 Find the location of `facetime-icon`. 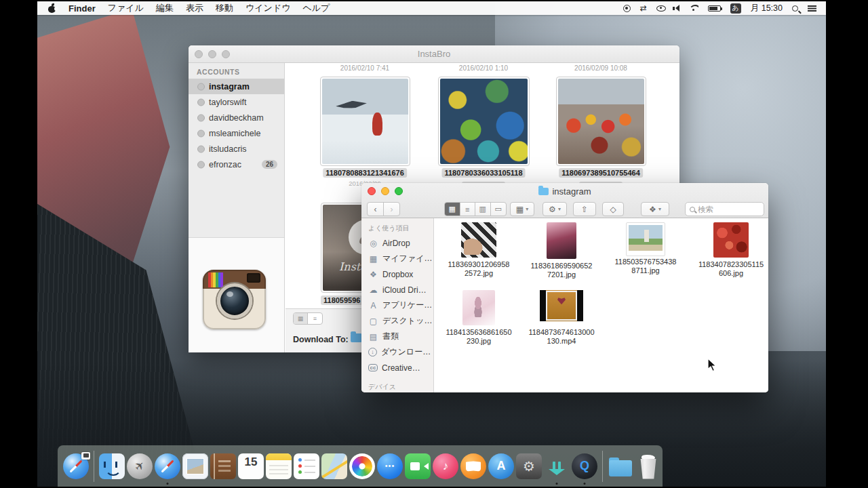

facetime-icon is located at coordinates (418, 466).